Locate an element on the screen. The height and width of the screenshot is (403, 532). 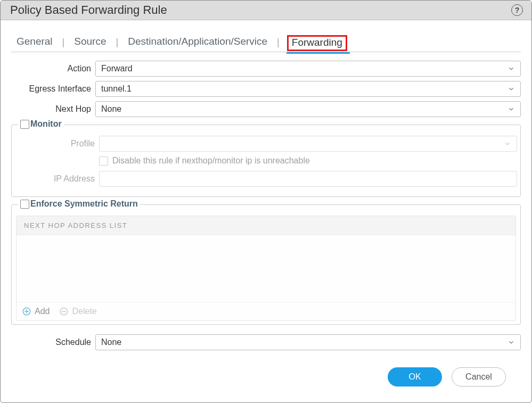
tab-forwarding-label: Forwarding is located at coordinates (317, 43).